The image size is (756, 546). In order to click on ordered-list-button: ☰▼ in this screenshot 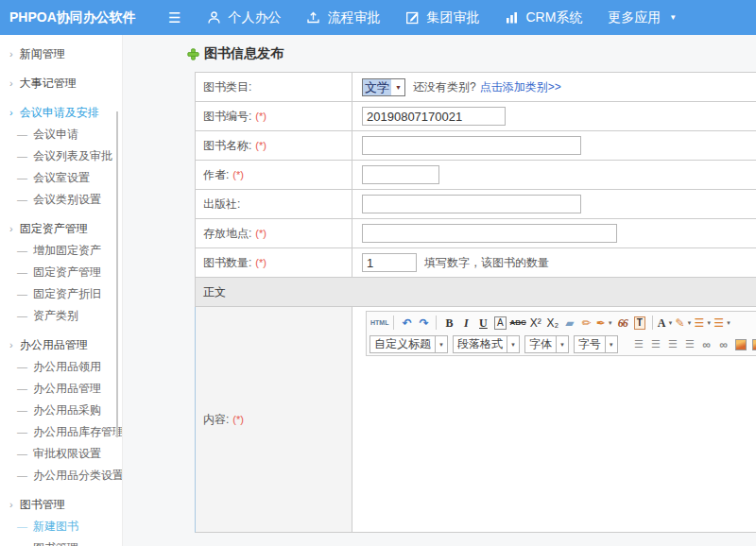, I will do `click(703, 323)`.